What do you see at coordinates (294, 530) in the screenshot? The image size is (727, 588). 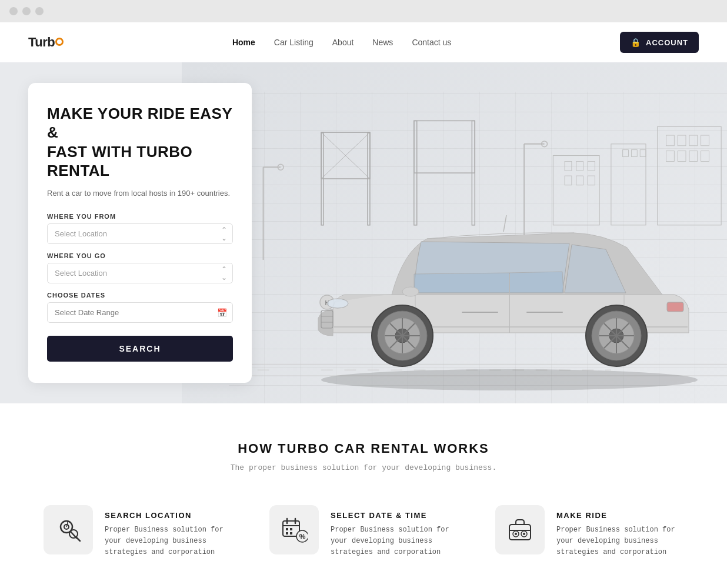 I see `step-select-date-icon-box: %` at bounding box center [294, 530].